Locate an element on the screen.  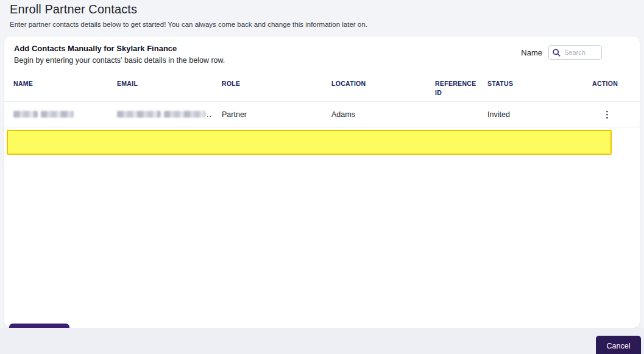
card-title: Add Contacts Manually for Skylark Financ… is located at coordinates (119, 49).